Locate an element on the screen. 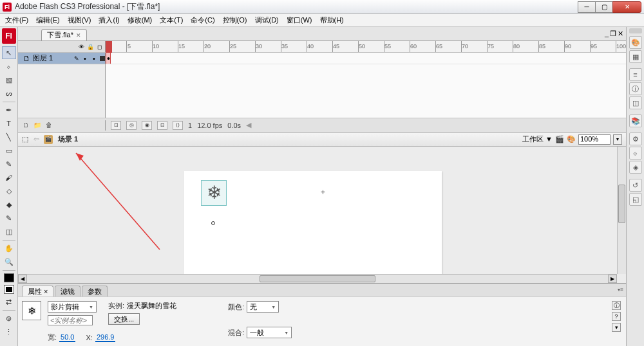 The height and width of the screenshot is (346, 644). outline-column-icon: ◻ is located at coordinates (99, 47).